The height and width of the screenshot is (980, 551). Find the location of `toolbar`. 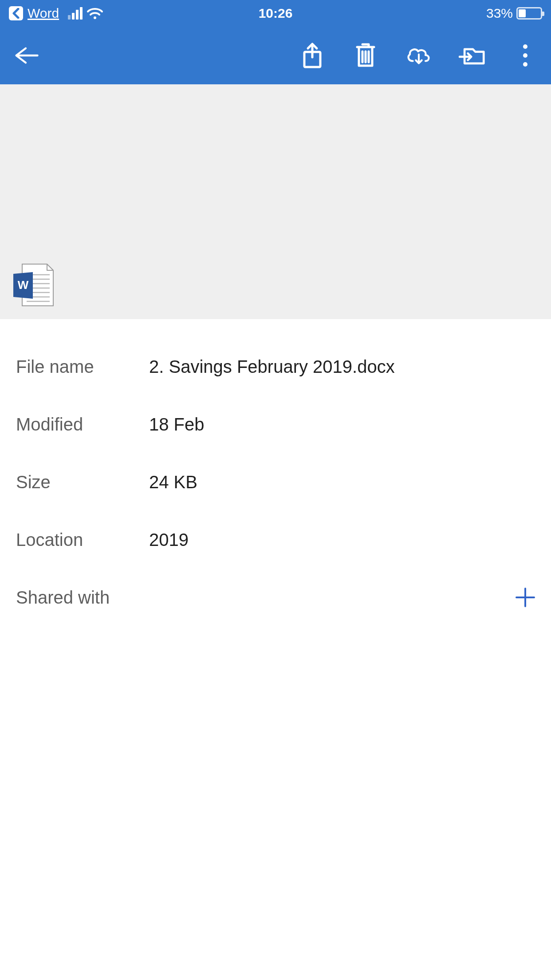

toolbar is located at coordinates (276, 55).